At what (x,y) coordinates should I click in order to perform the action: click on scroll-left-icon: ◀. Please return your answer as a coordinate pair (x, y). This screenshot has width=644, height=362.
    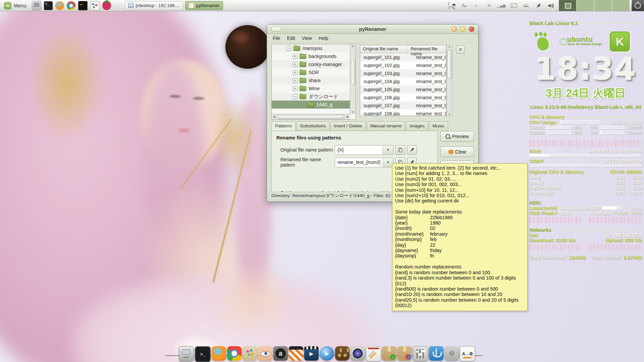
    Looking at the image, I should click on (274, 117).